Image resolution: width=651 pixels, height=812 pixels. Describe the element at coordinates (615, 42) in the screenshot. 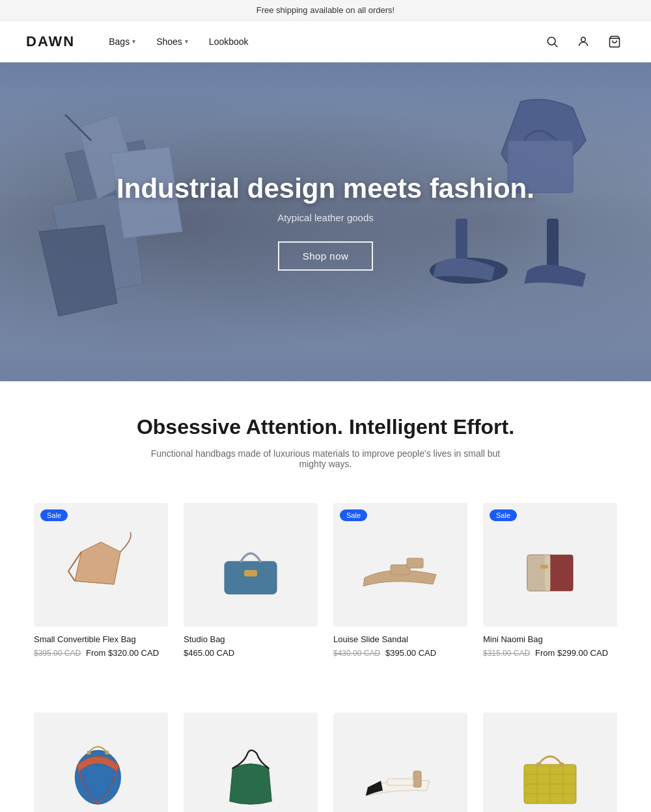

I see `cart-icon` at that location.